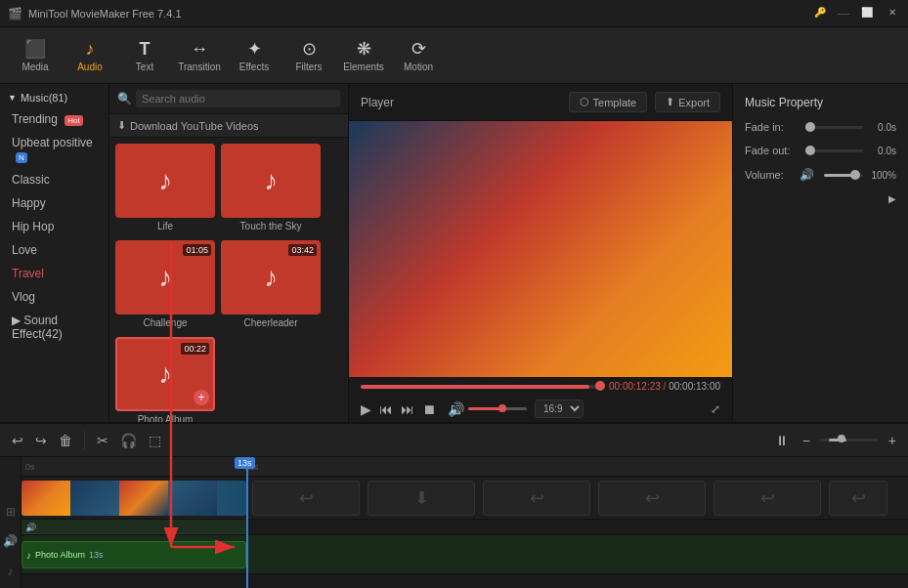 The image size is (908, 588). What do you see at coordinates (55, 327) in the screenshot?
I see `sidebar-item-soundeffect: ▶ Sound Effect(42)` at bounding box center [55, 327].